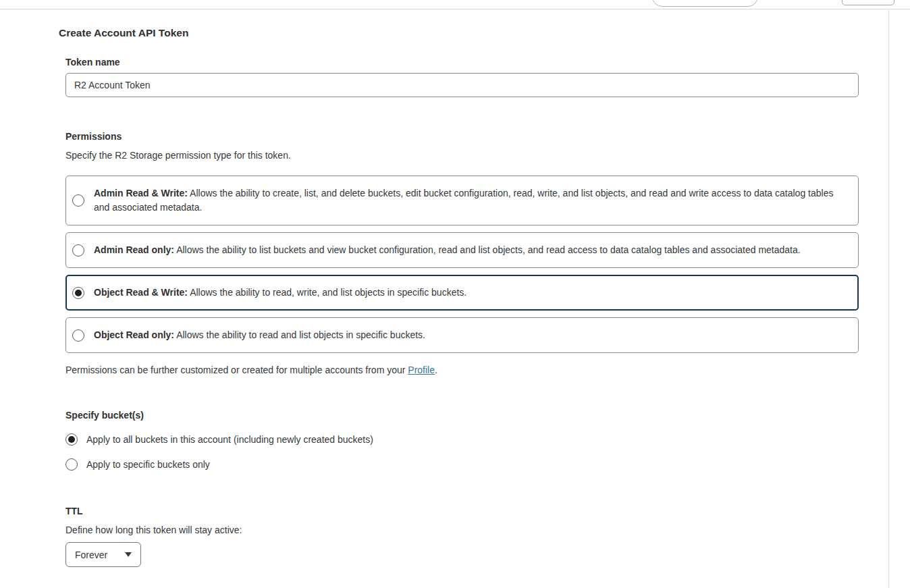  I want to click on chevron-down-icon, so click(128, 555).